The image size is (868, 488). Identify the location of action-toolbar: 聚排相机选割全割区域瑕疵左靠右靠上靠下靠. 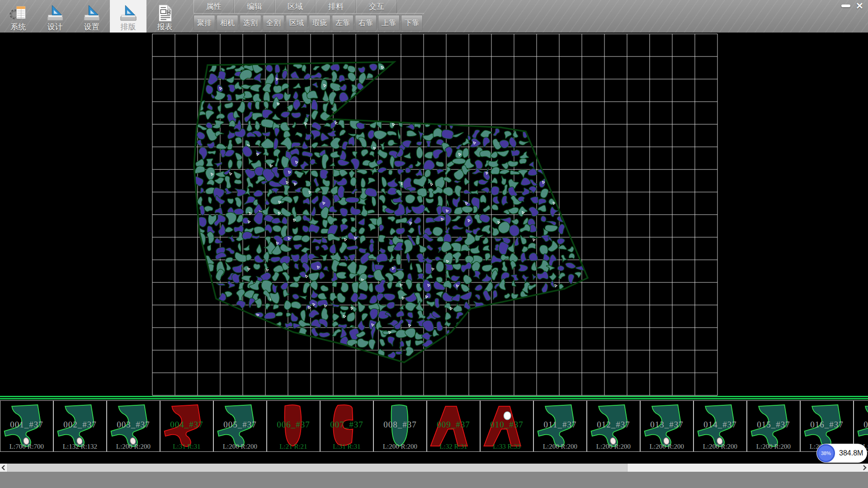
(309, 23).